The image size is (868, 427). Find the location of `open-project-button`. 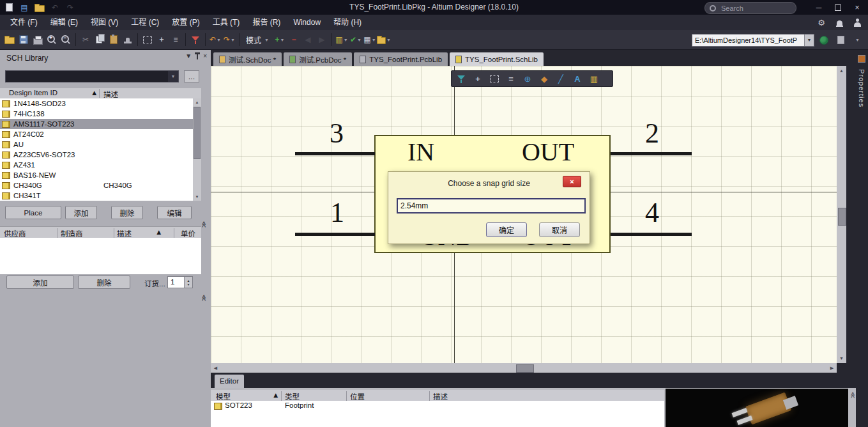

open-project-button is located at coordinates (40, 8).